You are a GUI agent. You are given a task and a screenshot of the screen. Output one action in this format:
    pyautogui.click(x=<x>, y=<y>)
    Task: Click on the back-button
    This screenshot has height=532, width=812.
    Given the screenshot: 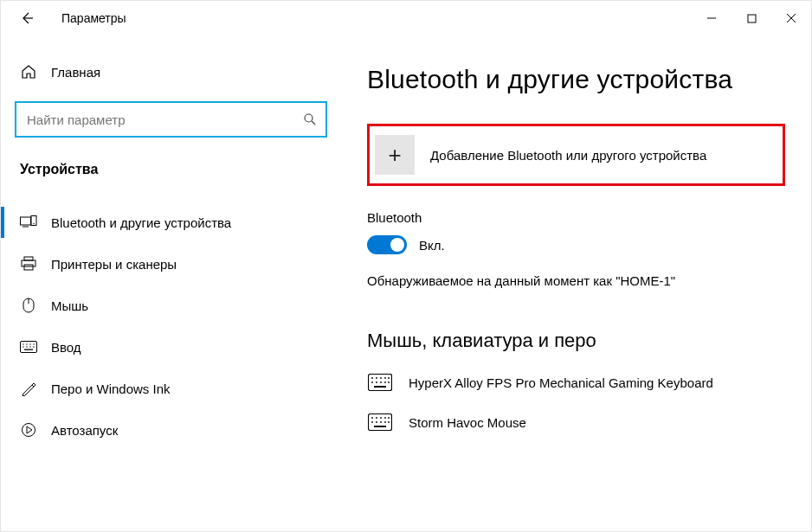 What is the action you would take?
    pyautogui.click(x=27, y=18)
    